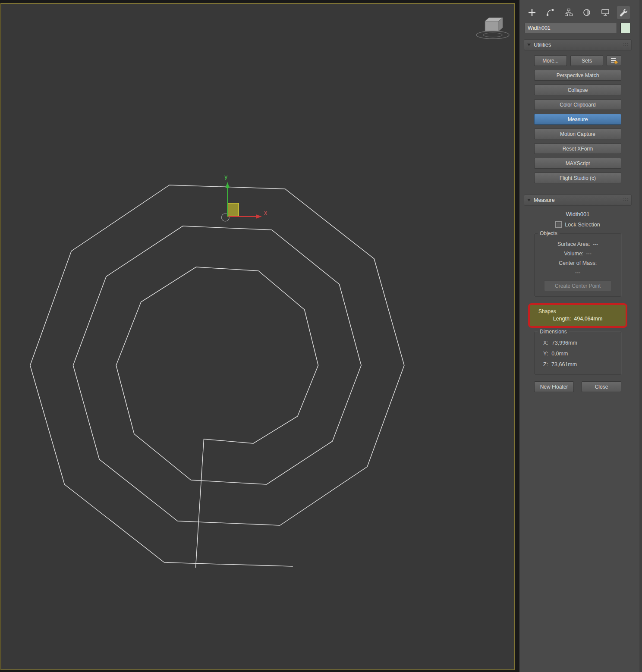  Describe the element at coordinates (578, 134) in the screenshot. I see `motion-capture-button: Motion Capture` at that location.